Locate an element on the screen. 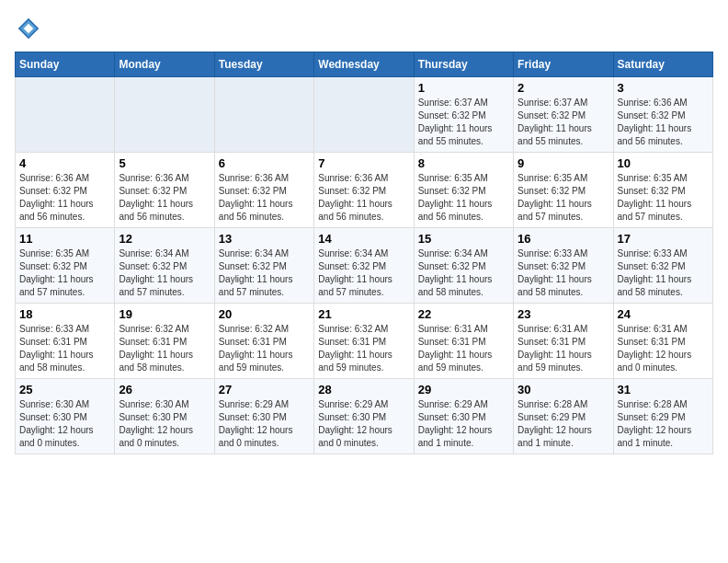  header-day-thursday: Thursday is located at coordinates (463, 64).